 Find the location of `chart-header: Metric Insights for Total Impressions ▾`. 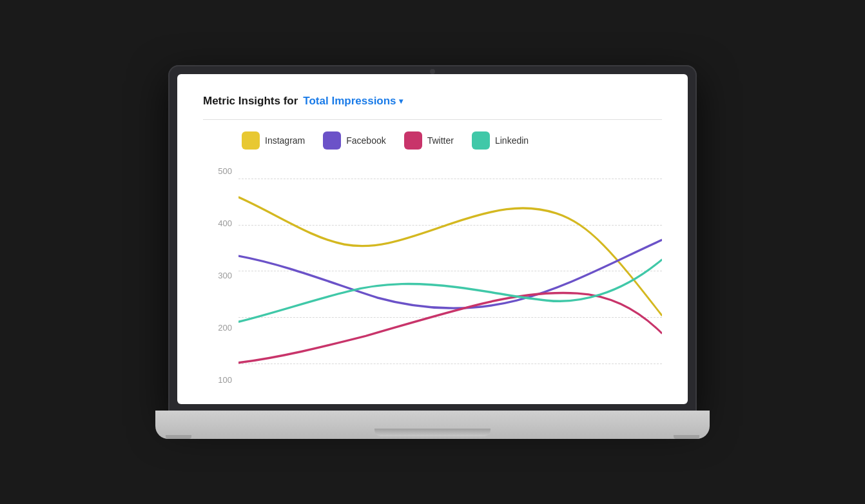

chart-header: Metric Insights for Total Impressions ▾ is located at coordinates (432, 101).